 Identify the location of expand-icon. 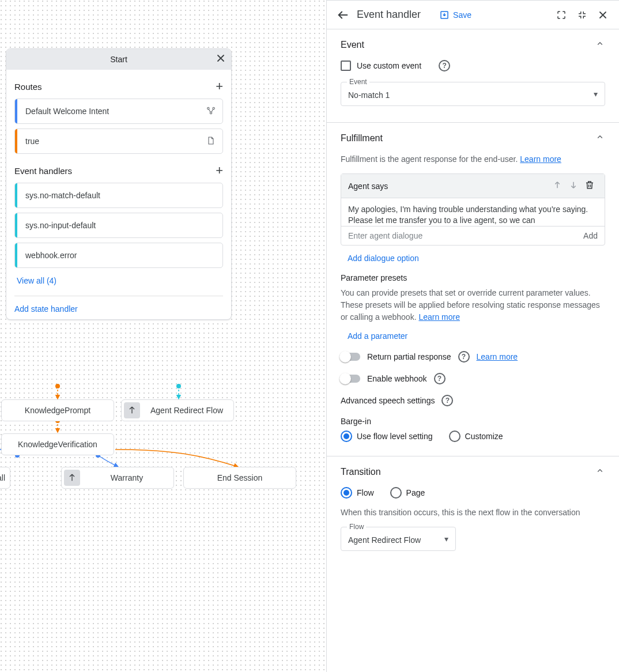
(561, 15).